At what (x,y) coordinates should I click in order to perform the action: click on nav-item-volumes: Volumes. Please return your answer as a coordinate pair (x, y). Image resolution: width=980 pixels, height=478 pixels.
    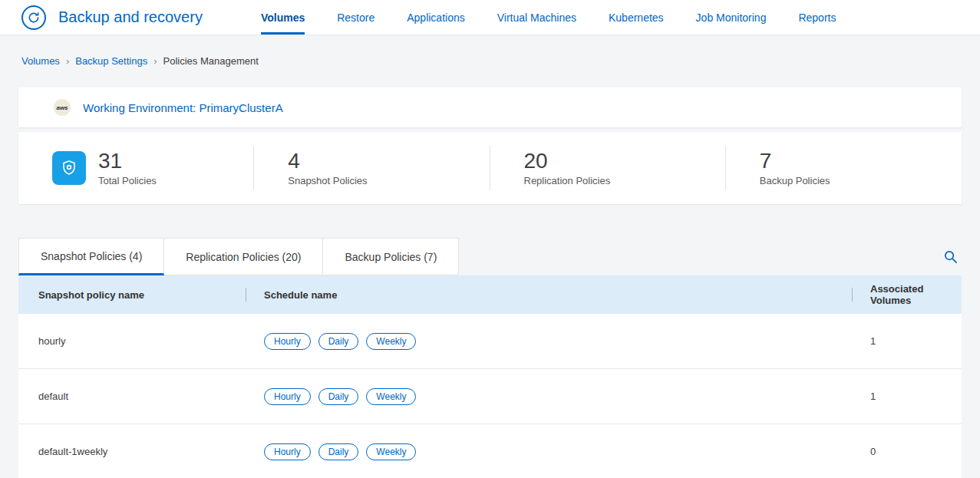
    Looking at the image, I should click on (282, 17).